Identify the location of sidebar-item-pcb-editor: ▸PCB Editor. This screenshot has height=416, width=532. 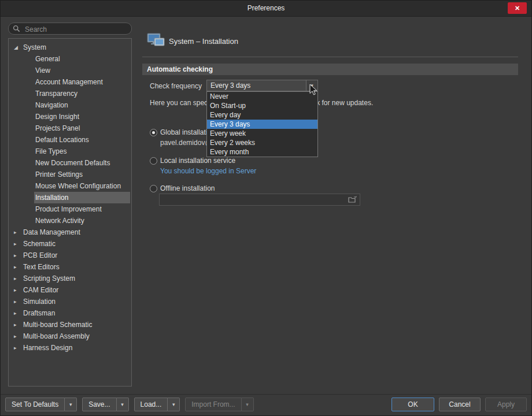
(70, 255).